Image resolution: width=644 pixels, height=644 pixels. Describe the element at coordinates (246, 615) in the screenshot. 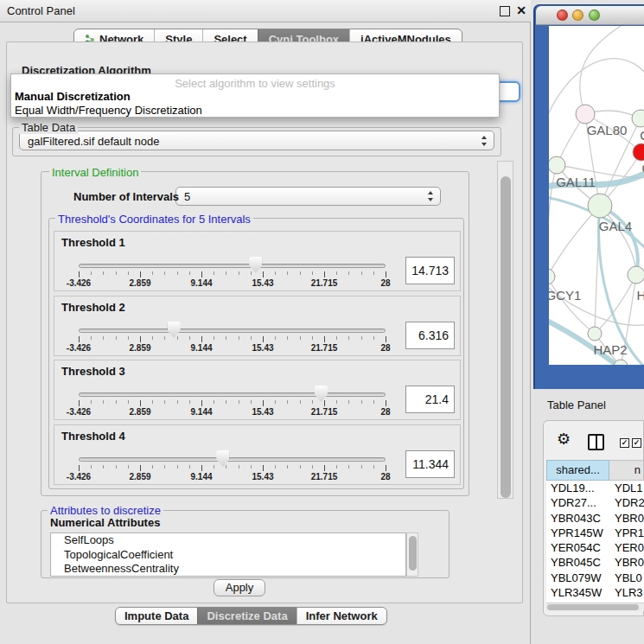

I see `tab-discretize-data: Discretize Data` at that location.